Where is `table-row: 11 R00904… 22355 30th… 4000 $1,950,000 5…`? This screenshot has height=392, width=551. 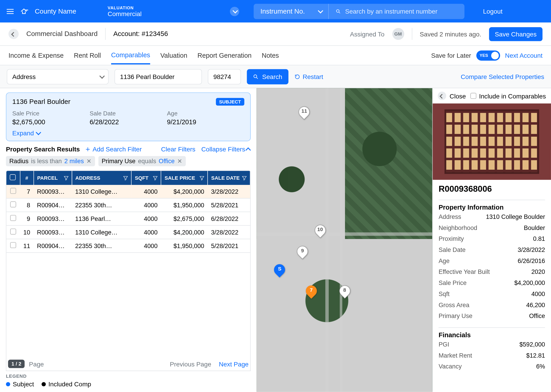
table-row: 11 R00904… 22355 30th… 4000 $1,950,000 5… is located at coordinates (128, 246).